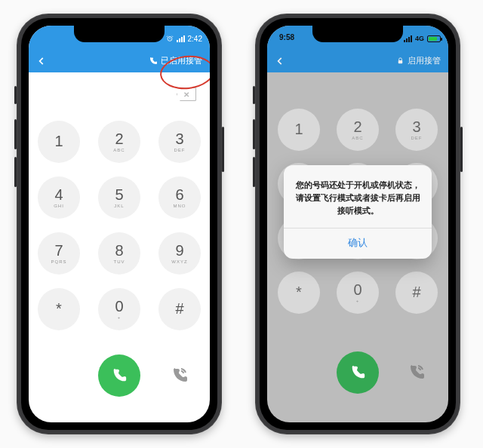 The height and width of the screenshot is (448, 483). Describe the element at coordinates (195, 39) in the screenshot. I see `status-time: 2:42` at that location.